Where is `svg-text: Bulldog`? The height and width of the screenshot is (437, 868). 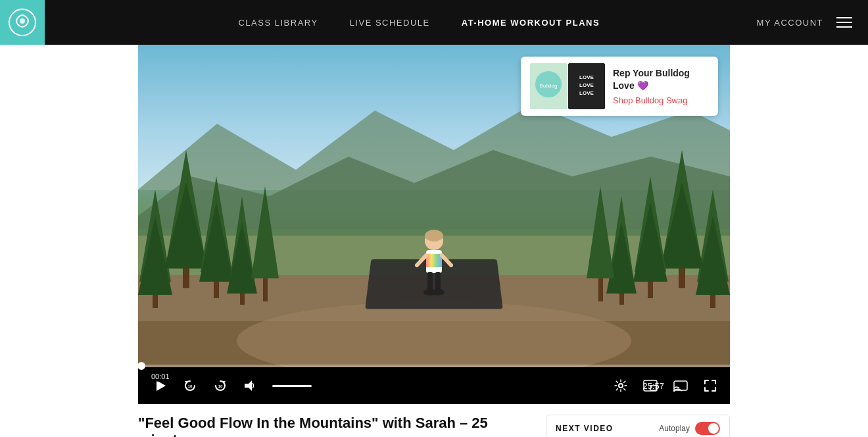
svg-text: Bulldog is located at coordinates (548, 86).